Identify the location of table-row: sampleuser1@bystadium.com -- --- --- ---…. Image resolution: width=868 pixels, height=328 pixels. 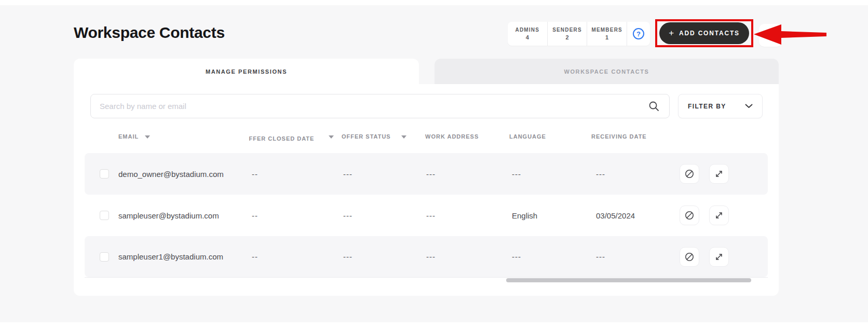
(426, 256).